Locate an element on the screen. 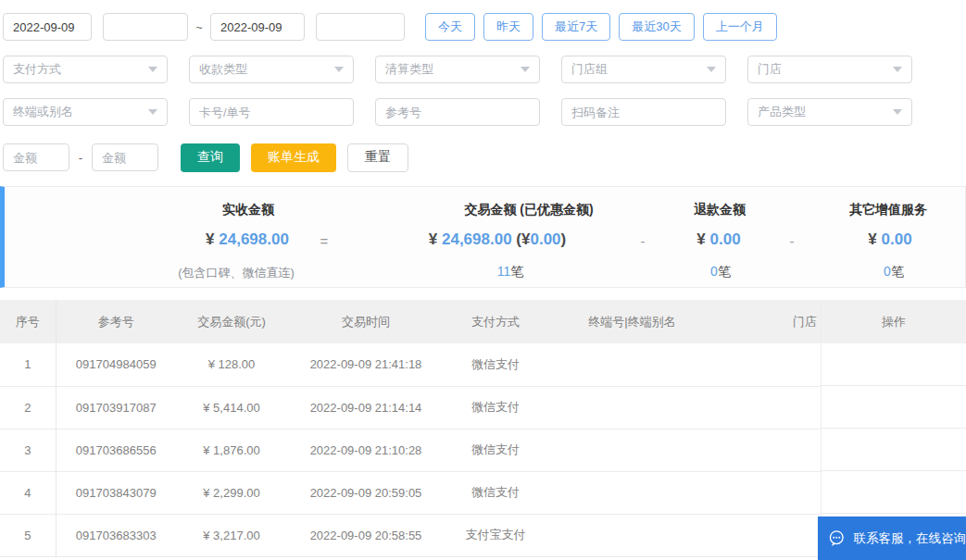 The width and height of the screenshot is (966, 560). amount-max-input is located at coordinates (125, 157).